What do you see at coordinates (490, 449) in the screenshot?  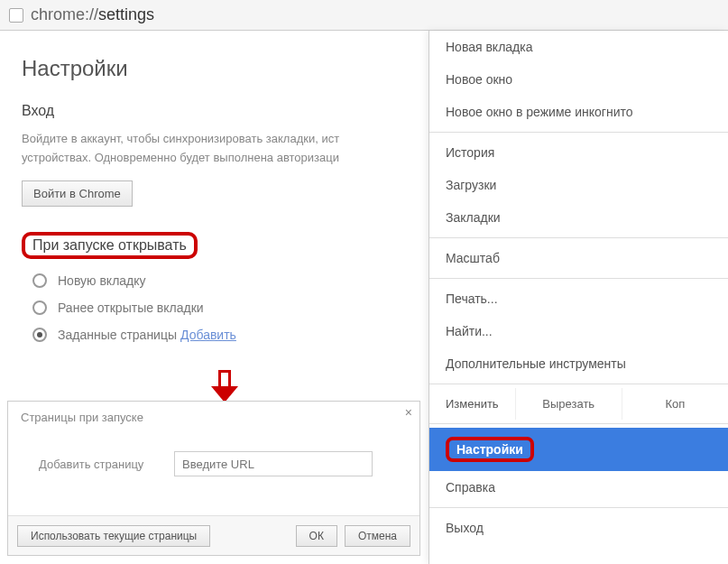 I see `highlight-settings-menu: Настройки` at bounding box center [490, 449].